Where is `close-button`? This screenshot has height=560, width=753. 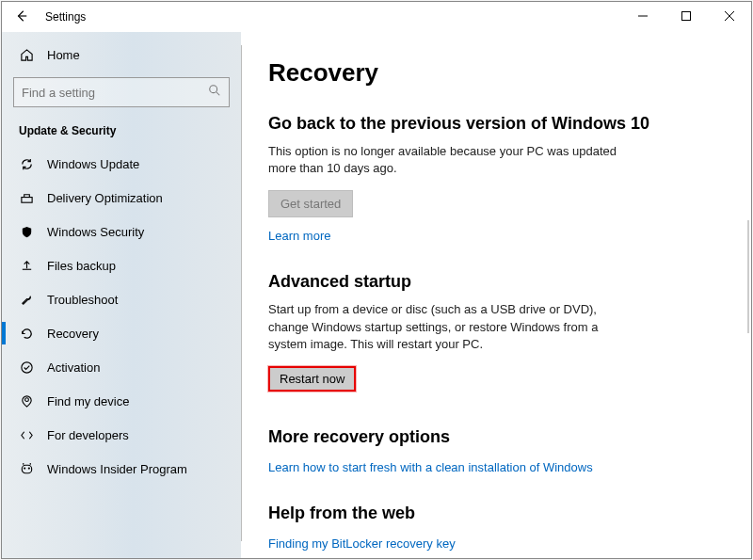
close-button is located at coordinates (729, 16).